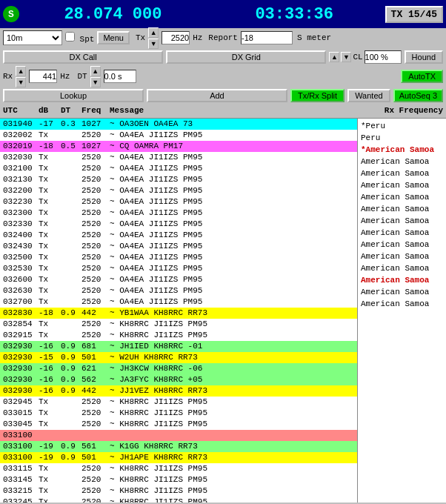 The image size is (446, 504). Describe the element at coordinates (73, 96) in the screenshot. I see `lookup-button: Lookup` at that location.